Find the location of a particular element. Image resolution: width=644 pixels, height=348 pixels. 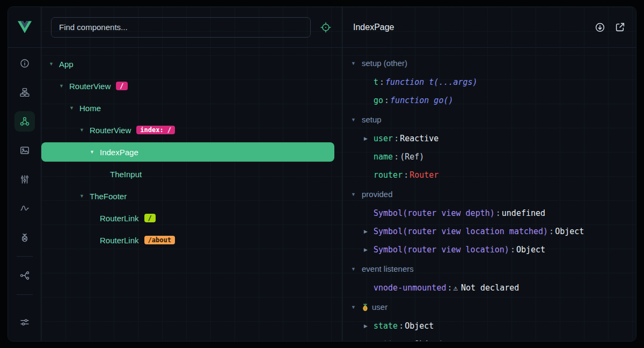

component-label: TheFooter is located at coordinates (108, 197).